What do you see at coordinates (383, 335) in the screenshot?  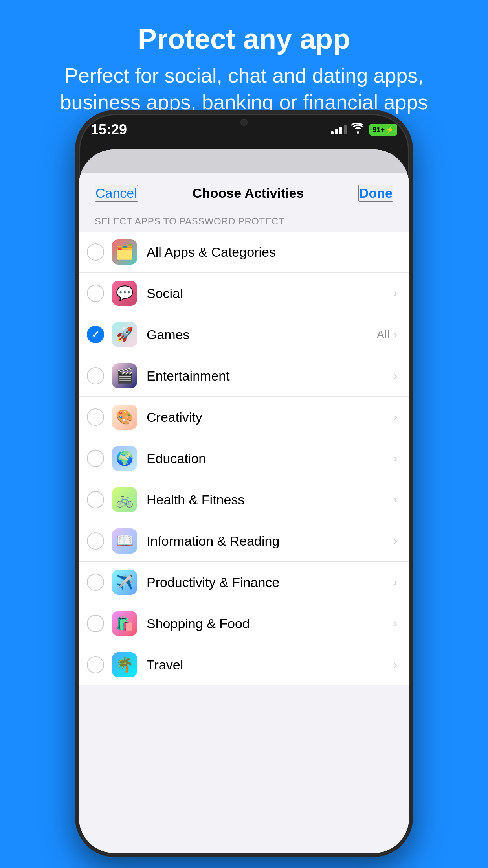 I see `detail-games: All` at bounding box center [383, 335].